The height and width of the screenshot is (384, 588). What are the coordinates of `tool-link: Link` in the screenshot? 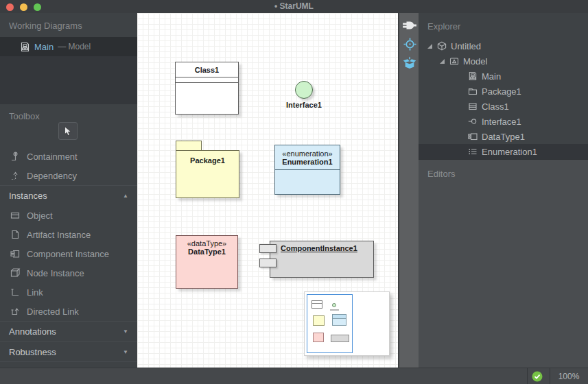 It's located at (69, 292).